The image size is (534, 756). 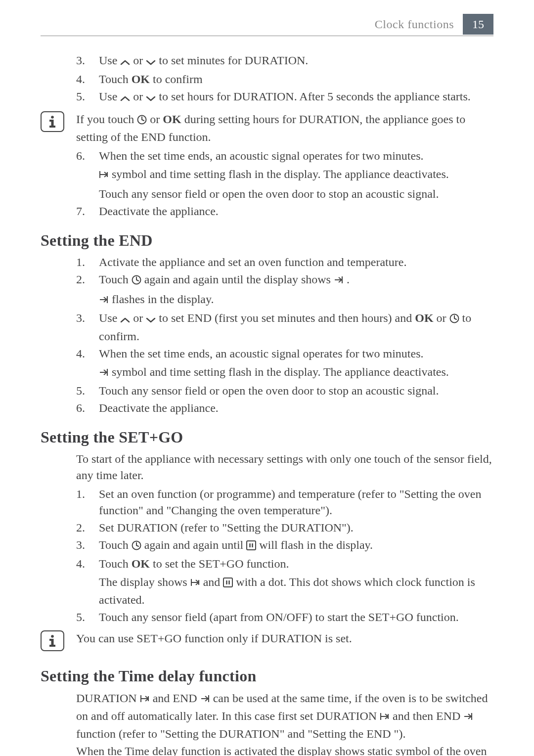 I want to click on list-item: 4. Touch OK to confirm, so click(x=285, y=79).